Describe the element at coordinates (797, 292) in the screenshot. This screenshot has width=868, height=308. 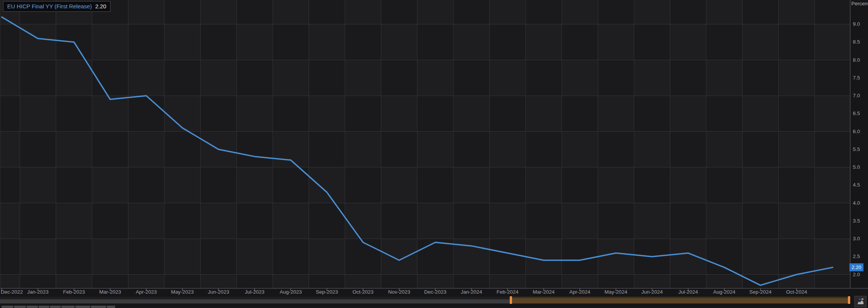
I see `x-axis-tick-label: Oct-2024` at that location.